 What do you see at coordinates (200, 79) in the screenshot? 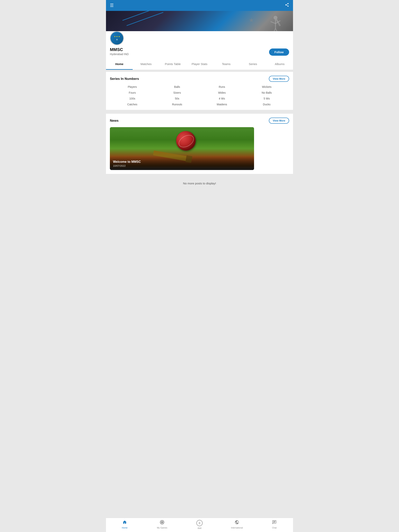
I see `series-header: Series In Numbers View More` at bounding box center [200, 79].